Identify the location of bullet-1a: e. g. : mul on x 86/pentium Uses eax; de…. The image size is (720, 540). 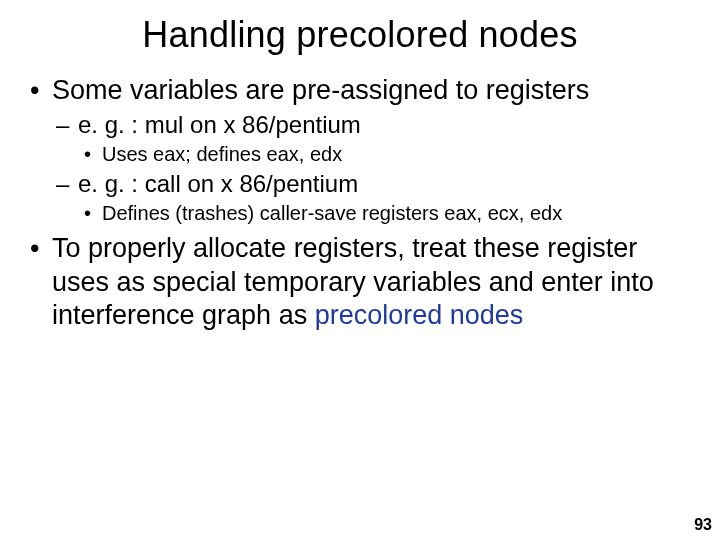
(374, 138).